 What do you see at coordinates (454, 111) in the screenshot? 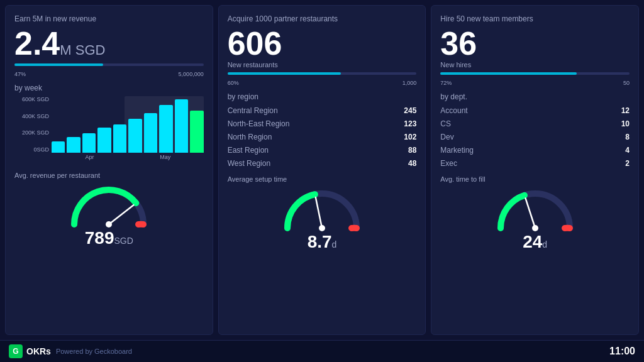
I see `region-name: Account` at bounding box center [454, 111].